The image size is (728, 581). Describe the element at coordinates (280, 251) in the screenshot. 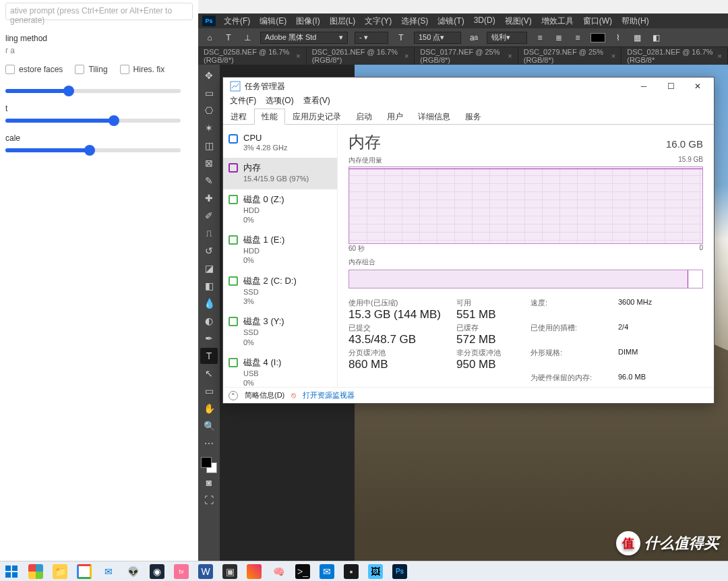

I see `sidebar-item-disk: 磁盘 1 (E:)HDD0%` at that location.